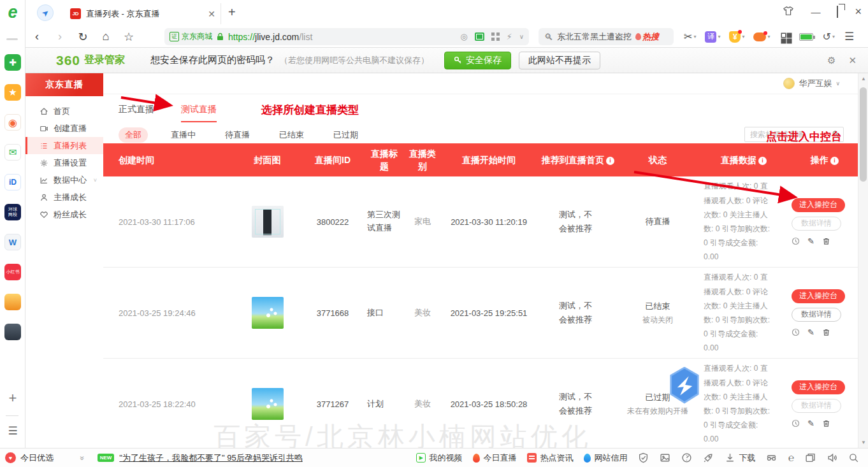 Image resolution: width=868 pixels, height=467 pixels. What do you see at coordinates (684, 385) in the screenshot?
I see `xunlei-download-icon` at bounding box center [684, 385].